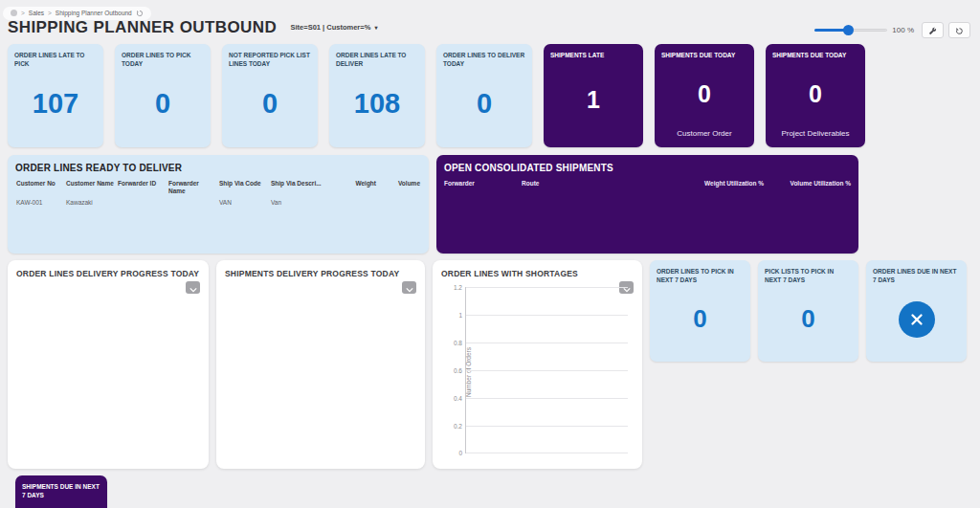 Image resolution: width=980 pixels, height=508 pixels. What do you see at coordinates (377, 103) in the screenshot?
I see `kpi-value: 108` at bounding box center [377, 103].